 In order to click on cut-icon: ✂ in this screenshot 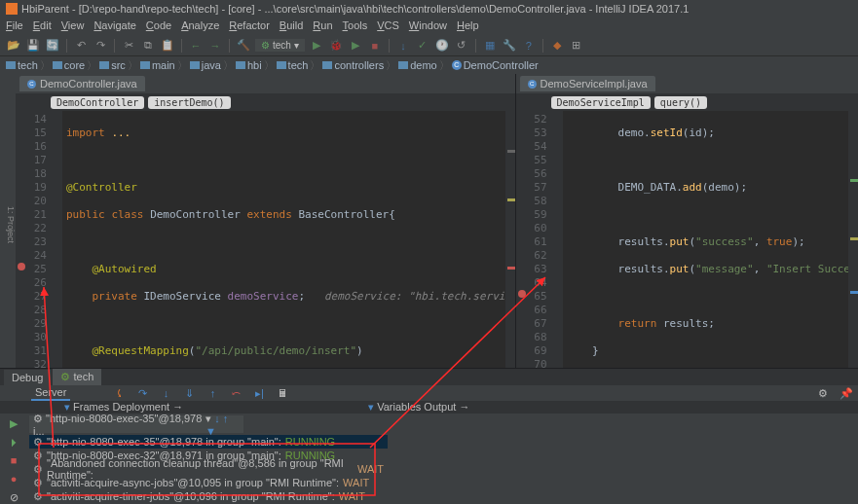, I will do `click(129, 46)`.